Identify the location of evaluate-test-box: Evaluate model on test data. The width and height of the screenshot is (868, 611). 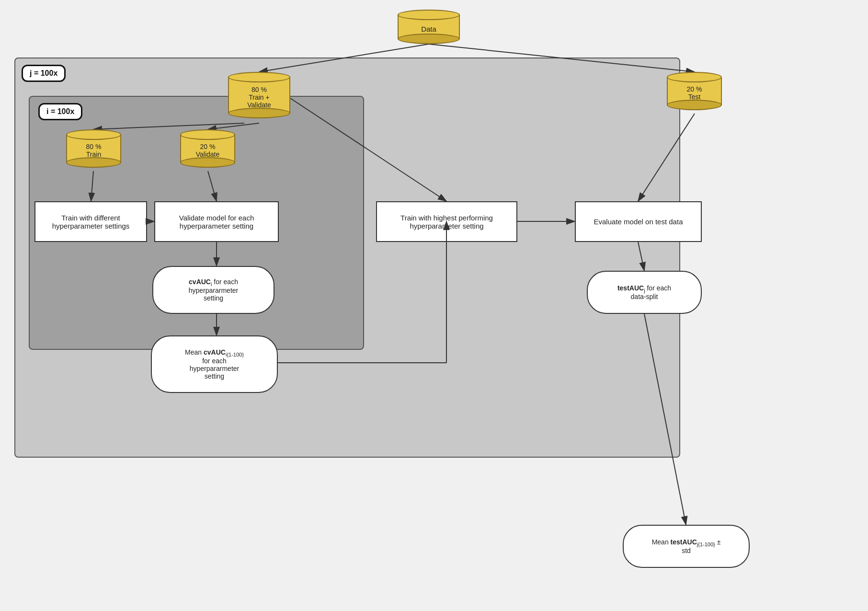
(638, 221).